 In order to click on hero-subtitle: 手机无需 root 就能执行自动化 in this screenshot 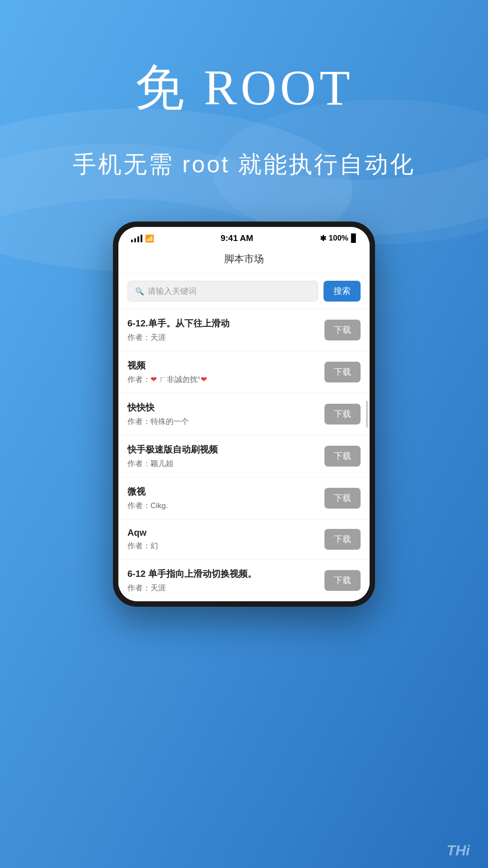, I will do `click(244, 165)`.